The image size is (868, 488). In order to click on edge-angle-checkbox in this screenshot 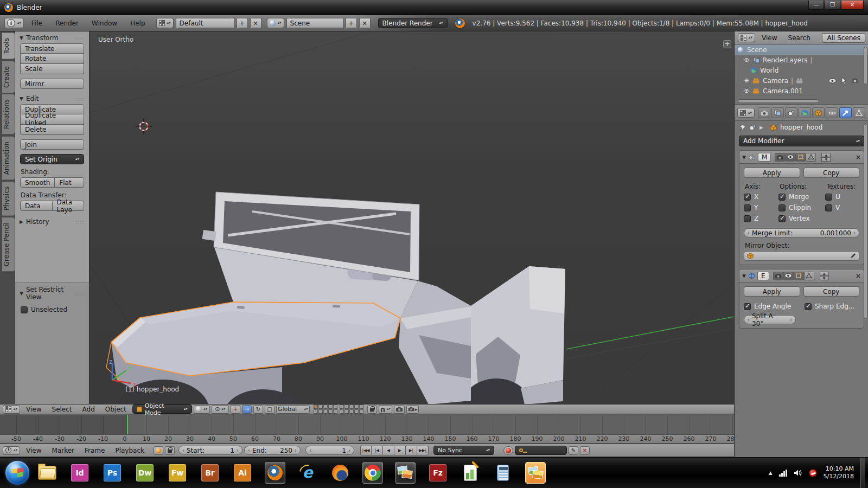, I will do `click(748, 307)`.